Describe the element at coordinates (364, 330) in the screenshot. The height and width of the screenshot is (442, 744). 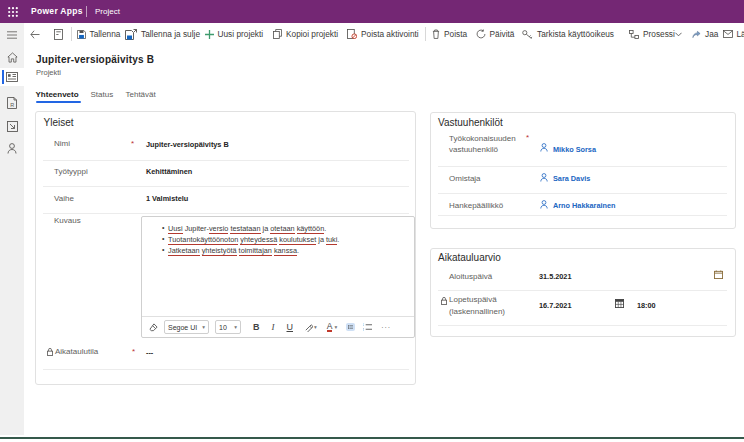
I see `svg-text: 2` at that location.